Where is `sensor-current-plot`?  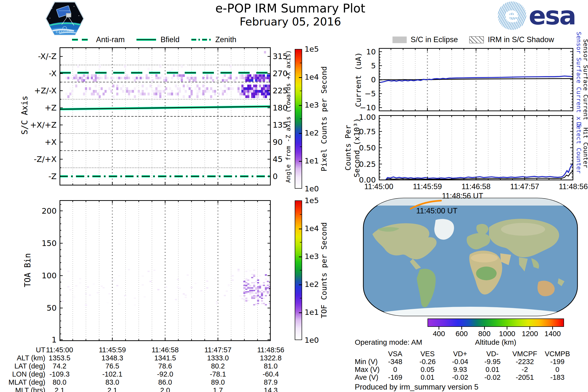 sensor-current-plot is located at coordinates (476, 80).